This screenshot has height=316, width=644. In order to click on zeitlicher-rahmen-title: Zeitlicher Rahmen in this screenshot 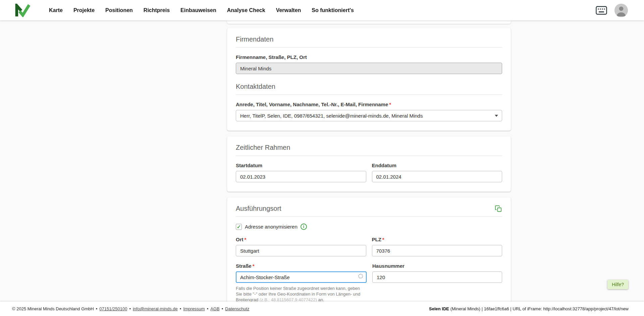, I will do `click(369, 147)`.